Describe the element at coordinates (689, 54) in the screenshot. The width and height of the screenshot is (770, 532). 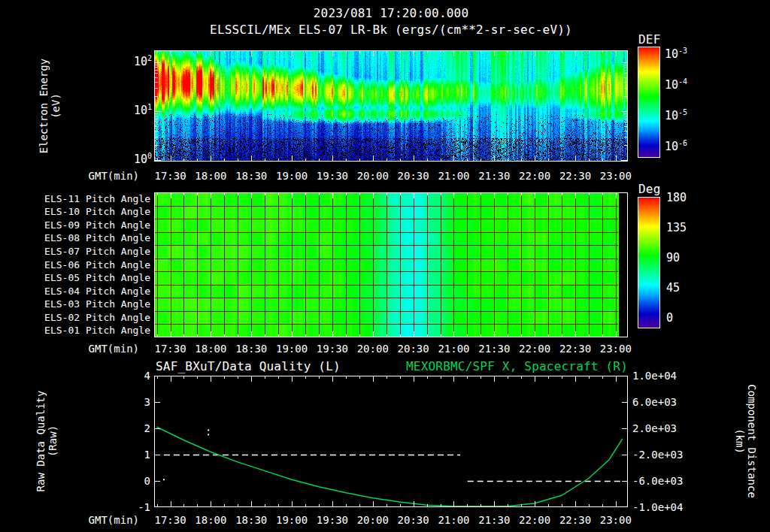
I see `def-colorbar-tick-label: 10-3` at that location.